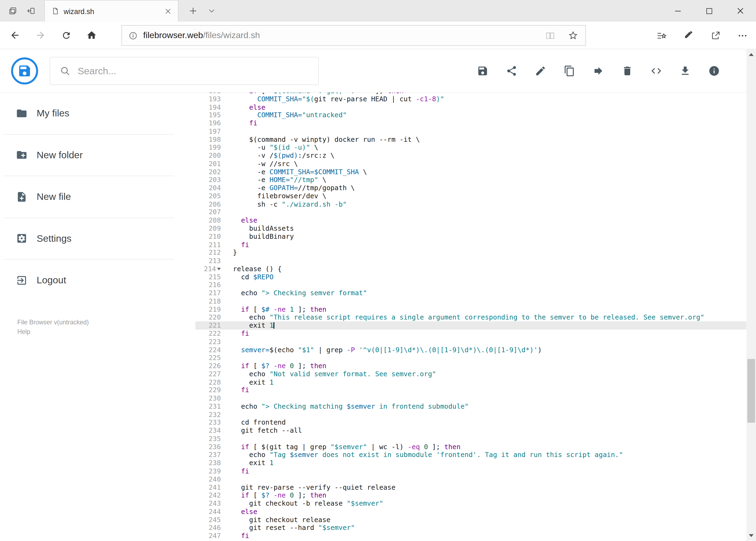 This screenshot has width=756, height=541. I want to click on code-line-244: 244 else, so click(471, 512).